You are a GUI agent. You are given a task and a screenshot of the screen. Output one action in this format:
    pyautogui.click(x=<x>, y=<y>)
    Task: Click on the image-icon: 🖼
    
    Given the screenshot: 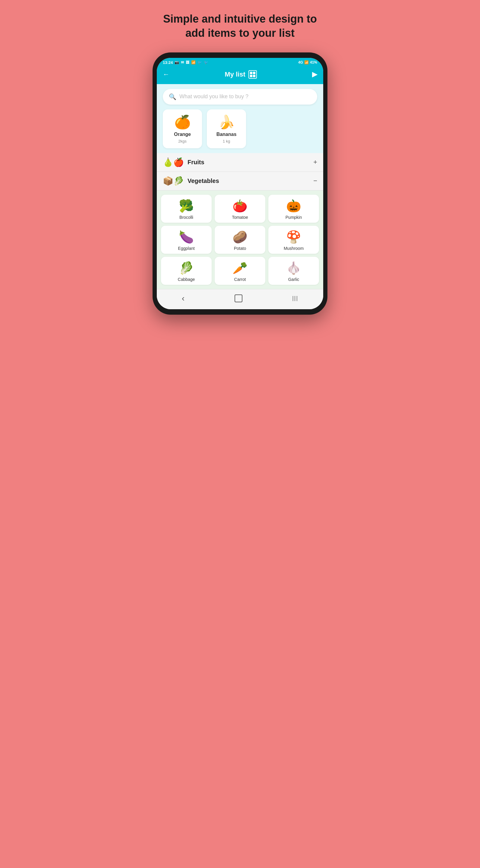 What is the action you would take?
    pyautogui.click(x=187, y=62)
    